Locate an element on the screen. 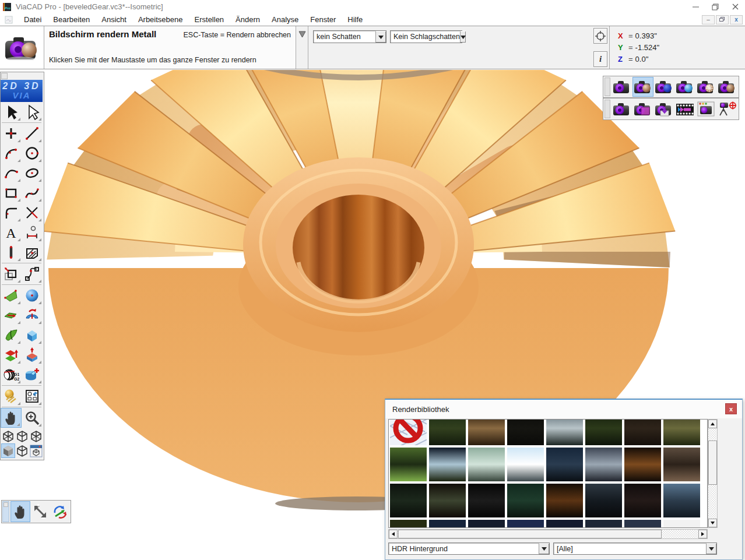 This screenshot has height=560, width=745. thumbnail-hdr-hills-dark is located at coordinates (604, 432).